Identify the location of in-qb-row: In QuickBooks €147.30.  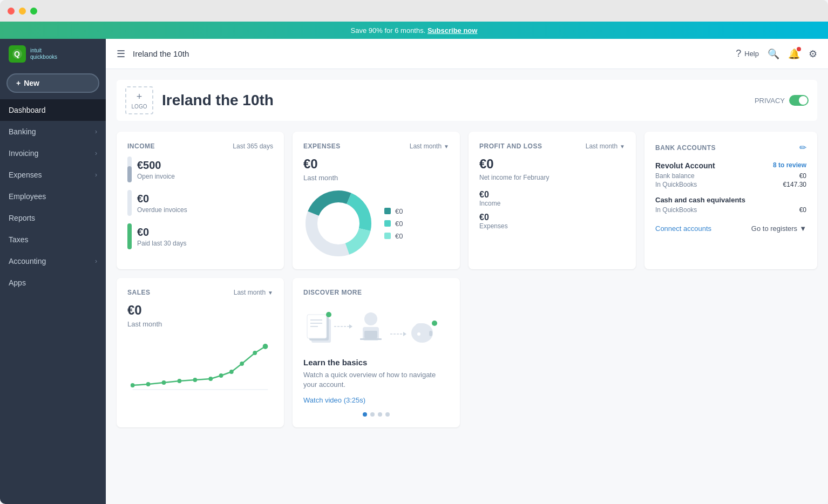
(731, 185).